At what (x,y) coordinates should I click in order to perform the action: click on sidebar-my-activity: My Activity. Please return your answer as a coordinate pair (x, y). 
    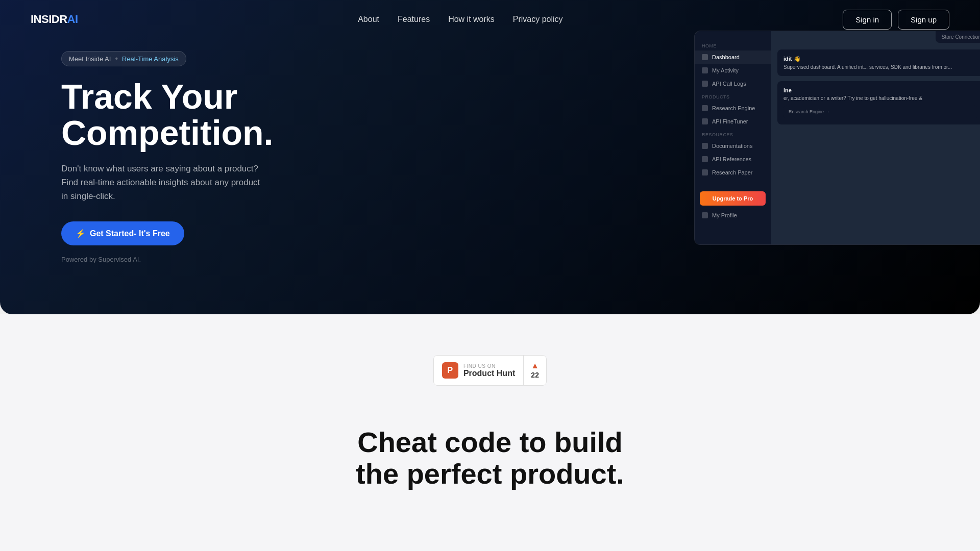
    Looking at the image, I should click on (733, 70).